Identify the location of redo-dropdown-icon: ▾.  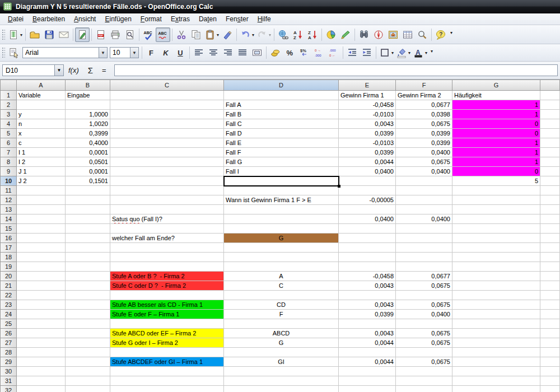
(270, 35).